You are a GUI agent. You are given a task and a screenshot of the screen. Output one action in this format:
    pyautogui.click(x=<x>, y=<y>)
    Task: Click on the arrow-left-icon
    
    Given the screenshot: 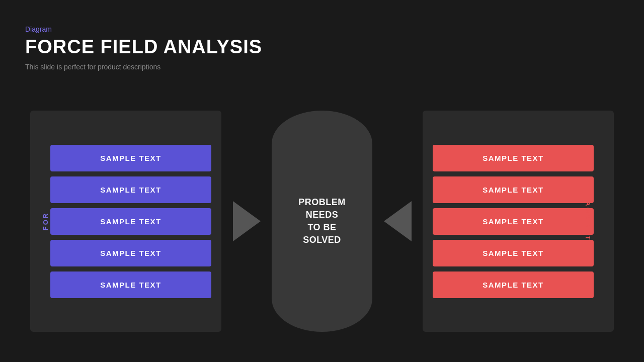 What is the action you would take?
    pyautogui.click(x=397, y=221)
    